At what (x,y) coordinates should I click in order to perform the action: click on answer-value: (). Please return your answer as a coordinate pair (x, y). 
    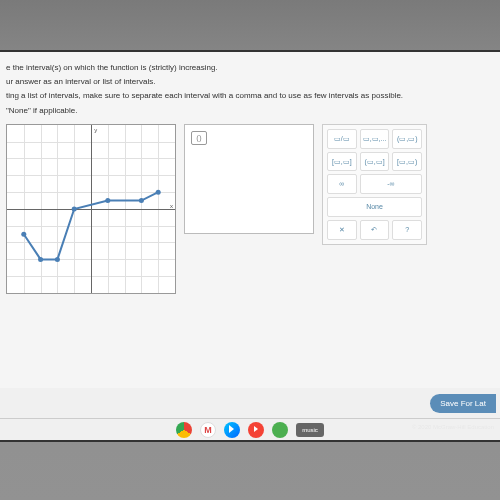
    Looking at the image, I should click on (199, 138).